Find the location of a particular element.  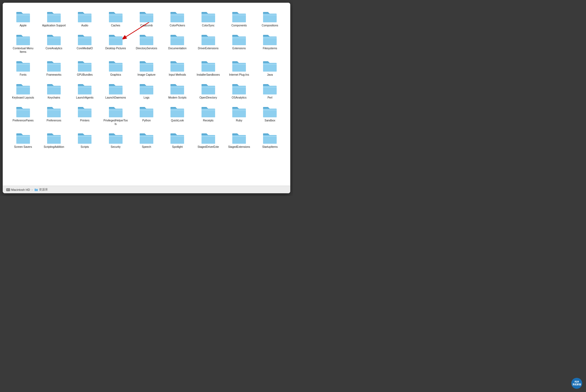

folder-item-sandbox: Sandbox is located at coordinates (270, 115).